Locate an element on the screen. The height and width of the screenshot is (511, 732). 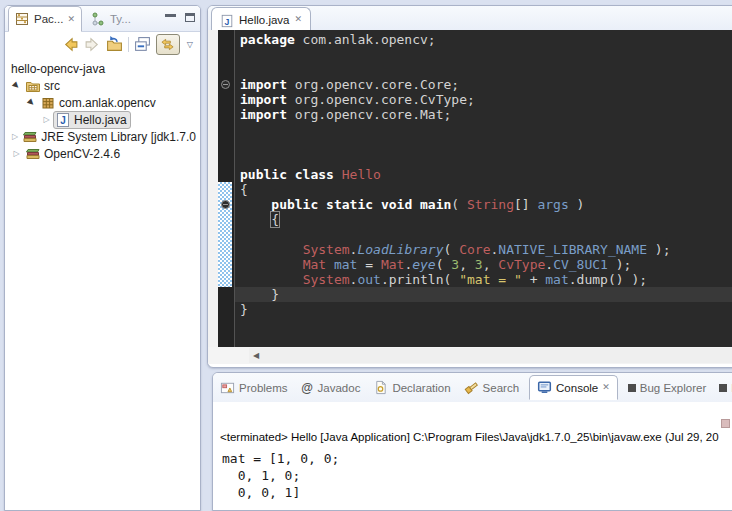
quickdiff-hatch is located at coordinates (225, 234).